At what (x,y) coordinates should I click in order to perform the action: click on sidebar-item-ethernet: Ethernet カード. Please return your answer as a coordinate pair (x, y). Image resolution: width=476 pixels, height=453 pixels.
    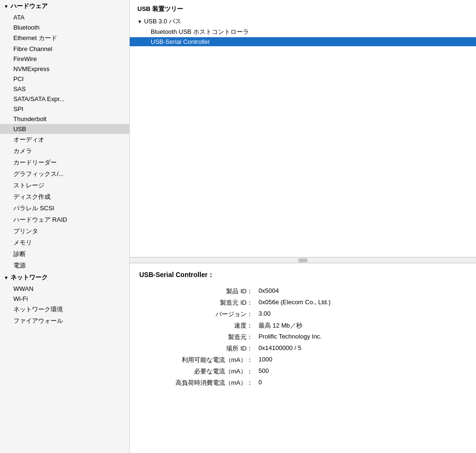
    Looking at the image, I should click on (65, 38).